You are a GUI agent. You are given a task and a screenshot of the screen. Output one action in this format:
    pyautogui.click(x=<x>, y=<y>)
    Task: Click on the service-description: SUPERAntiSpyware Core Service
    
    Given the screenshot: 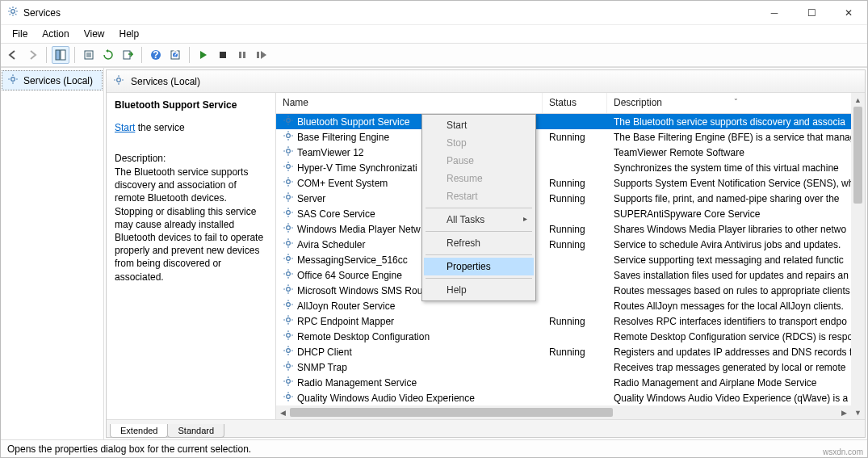 What is the action you would take?
    pyautogui.click(x=736, y=214)
    